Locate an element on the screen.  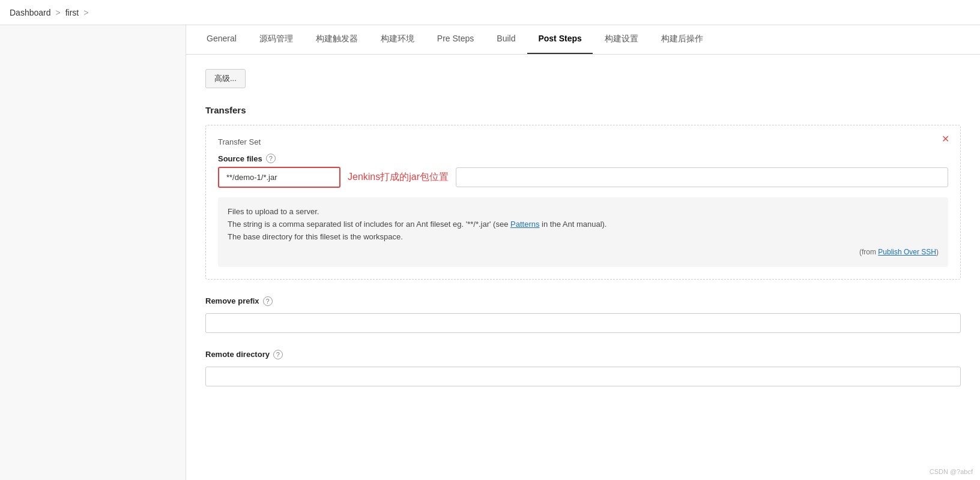
tab-build-triggers: 构建触发器 is located at coordinates (337, 40).